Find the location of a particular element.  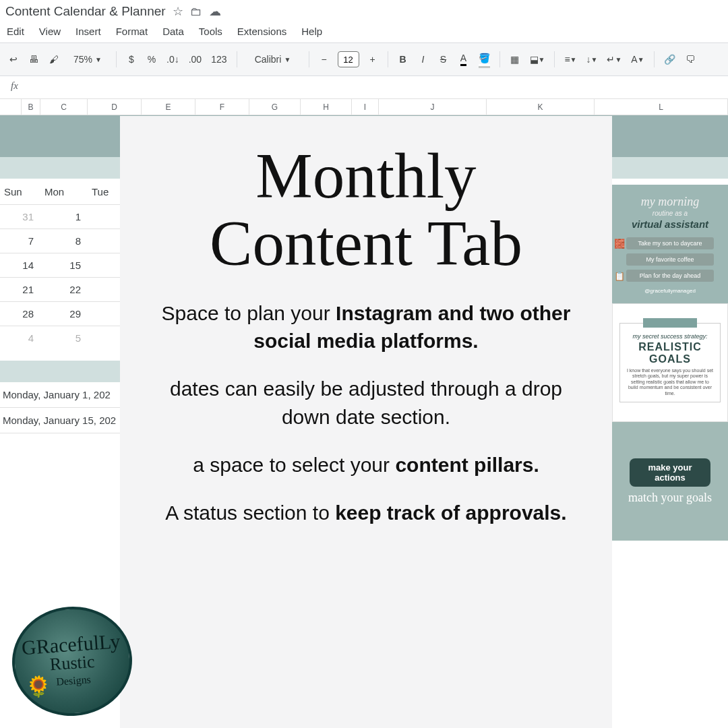

day-header-mon: Mon is located at coordinates (64, 191).